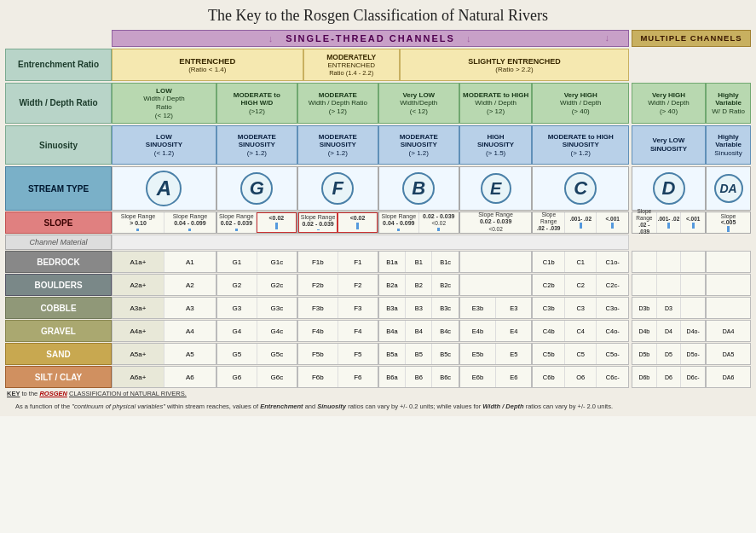  What do you see at coordinates (419, 103) in the screenshot?
I see `wd-b: Very LOW Width/Depth (< 12)` at bounding box center [419, 103].